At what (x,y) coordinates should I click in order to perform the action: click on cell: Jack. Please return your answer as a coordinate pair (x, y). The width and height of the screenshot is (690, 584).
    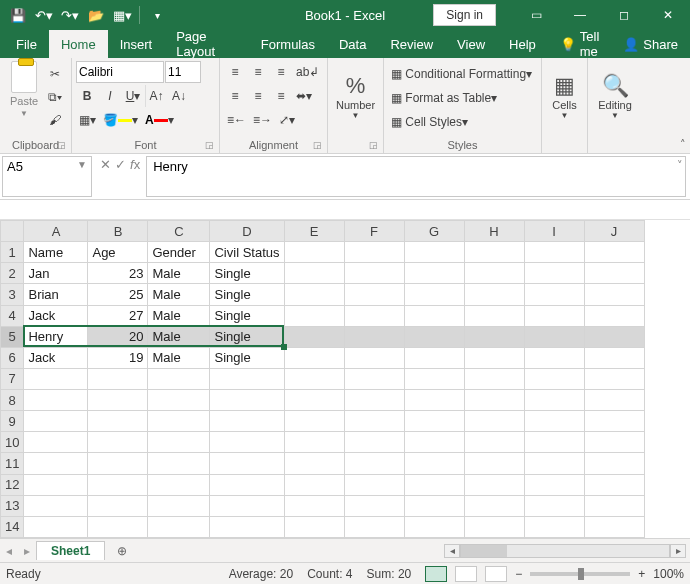
    Looking at the image, I should click on (56, 316).